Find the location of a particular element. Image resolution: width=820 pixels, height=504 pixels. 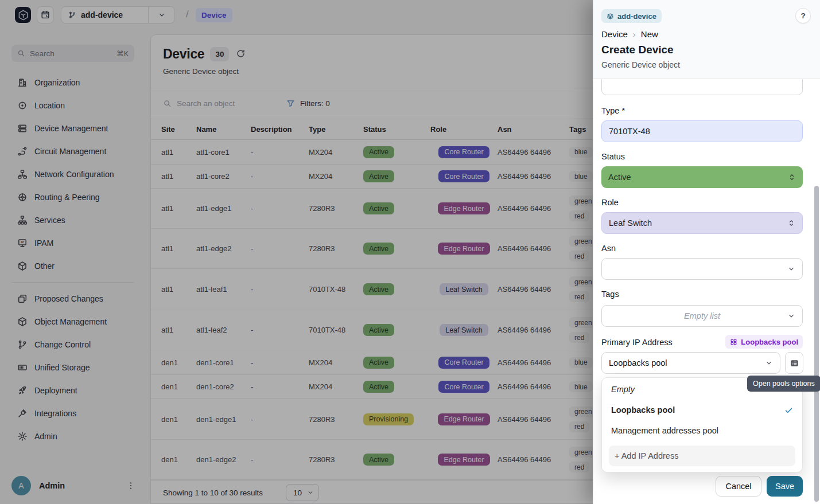

status-value: Active is located at coordinates (620, 177).